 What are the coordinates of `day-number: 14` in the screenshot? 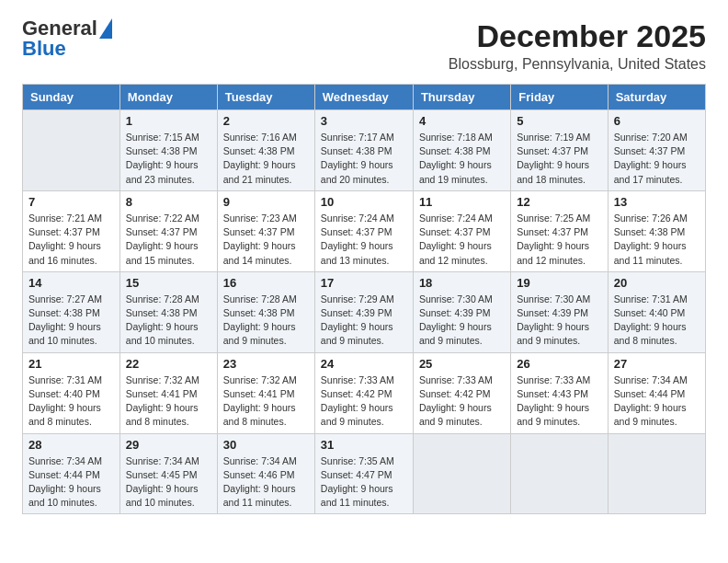 It's located at (72, 283).